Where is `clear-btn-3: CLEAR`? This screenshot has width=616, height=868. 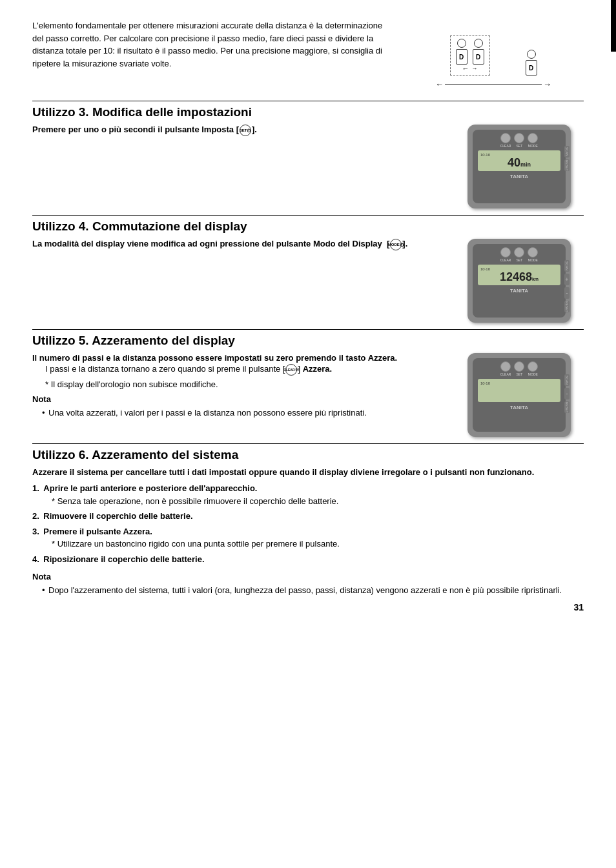 clear-btn-3: CLEAR is located at coordinates (506, 369).